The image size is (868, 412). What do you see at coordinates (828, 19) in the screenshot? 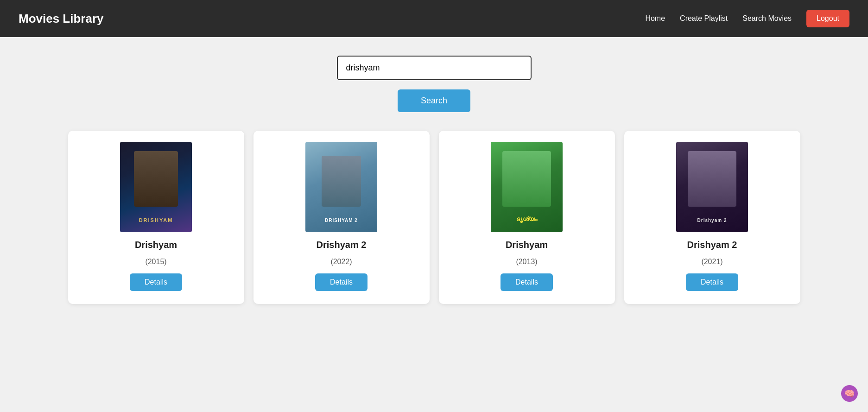
I see `logout-button: Logout` at bounding box center [828, 19].